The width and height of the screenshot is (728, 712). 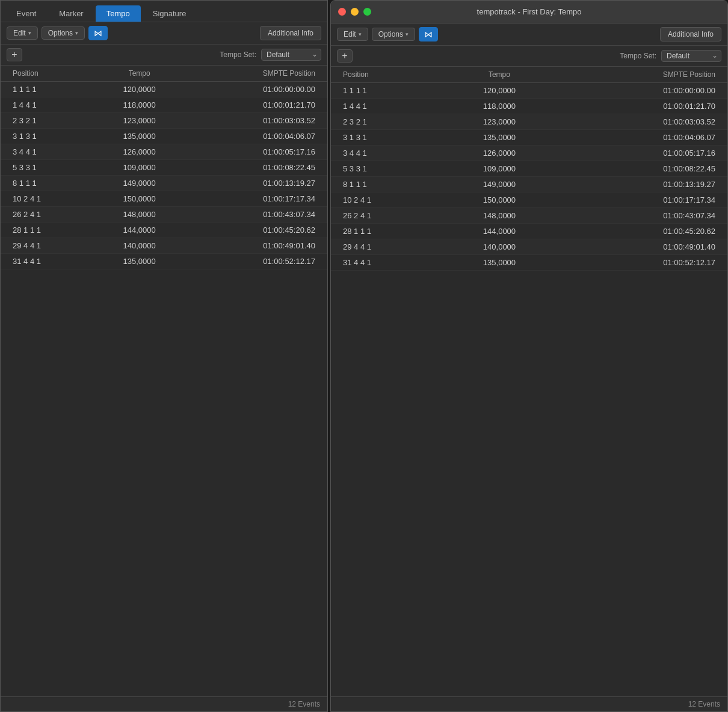 What do you see at coordinates (48, 105) in the screenshot?
I see `cell-position: 1 4 4 1` at bounding box center [48, 105].